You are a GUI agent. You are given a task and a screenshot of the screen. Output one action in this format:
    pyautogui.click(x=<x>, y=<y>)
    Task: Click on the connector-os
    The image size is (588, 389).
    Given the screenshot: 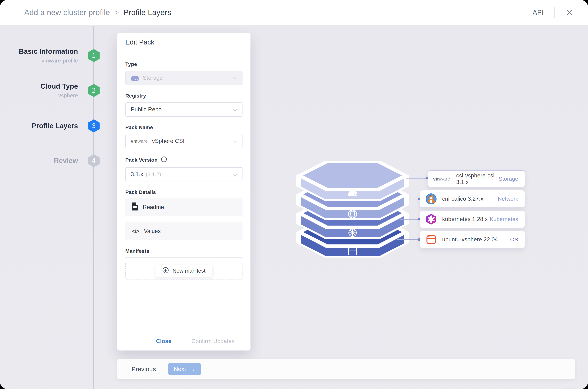 What is the action you would take?
    pyautogui.click(x=409, y=240)
    